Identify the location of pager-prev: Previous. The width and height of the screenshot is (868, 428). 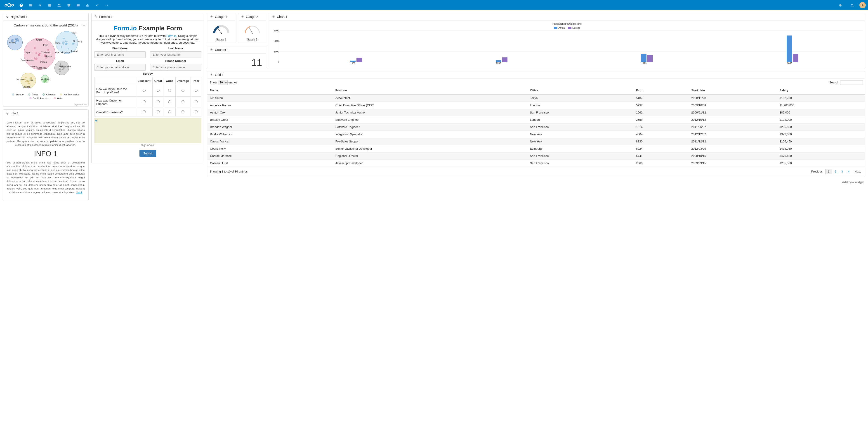
(817, 172).